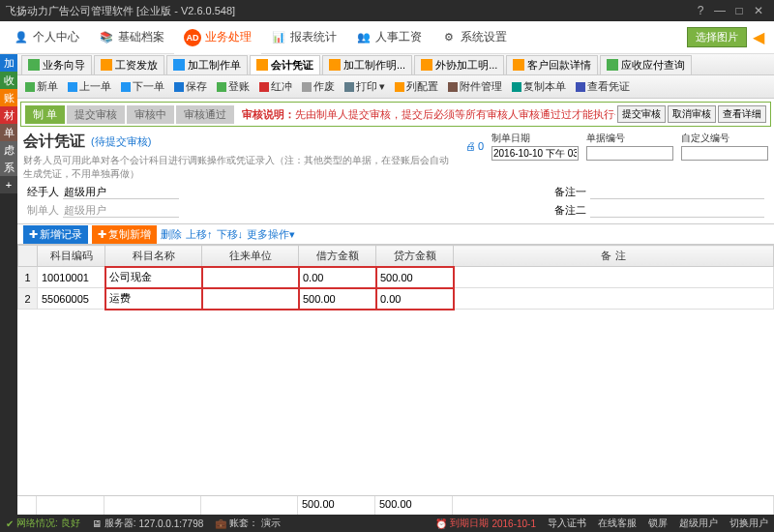 The width and height of the screenshot is (774, 532). What do you see at coordinates (580, 87) in the screenshot?
I see `view-icon` at bounding box center [580, 87].